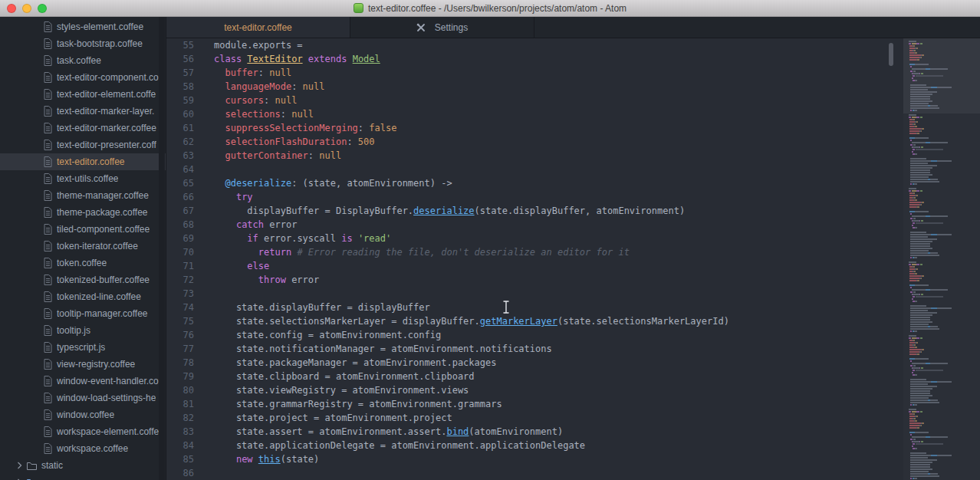 Image resolution: width=980 pixels, height=480 pixels. What do you see at coordinates (597, 321) in the screenshot?
I see `code-line: state.selectionsMarkerLayer = displayBuf…` at bounding box center [597, 321].